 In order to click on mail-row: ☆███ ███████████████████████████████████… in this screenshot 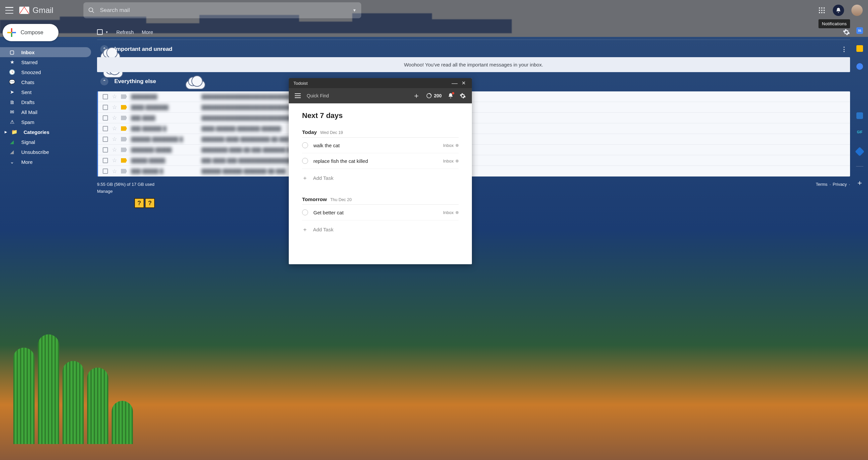, I will do `click(474, 118)`.